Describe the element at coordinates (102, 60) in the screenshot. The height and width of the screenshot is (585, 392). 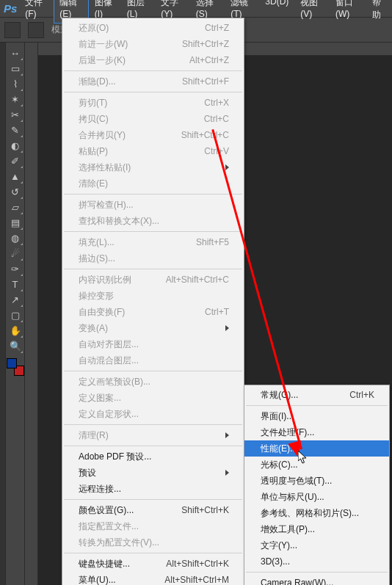
I see `edit-menu-item-label: 后退一步(K)` at that location.